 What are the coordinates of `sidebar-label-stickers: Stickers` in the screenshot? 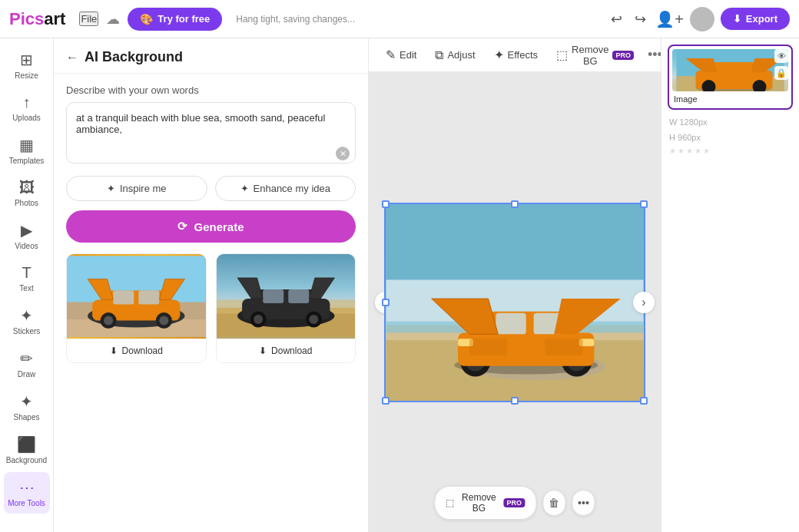 It's located at (27, 332).